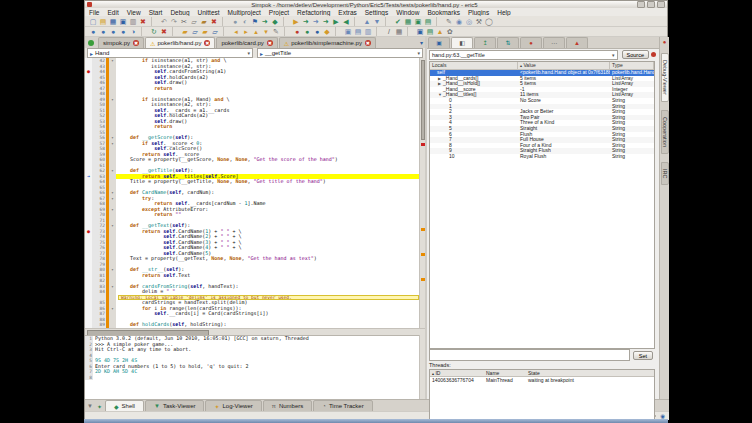  What do you see at coordinates (205, 32) in the screenshot?
I see `edit-c-icon: ▰` at bounding box center [205, 32].